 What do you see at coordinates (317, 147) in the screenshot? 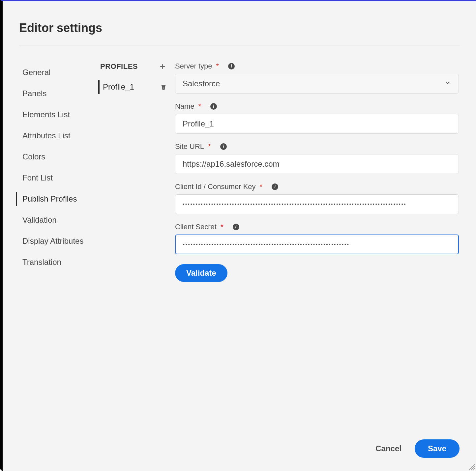
I see `field-label-row: Site URL* i` at bounding box center [317, 147].